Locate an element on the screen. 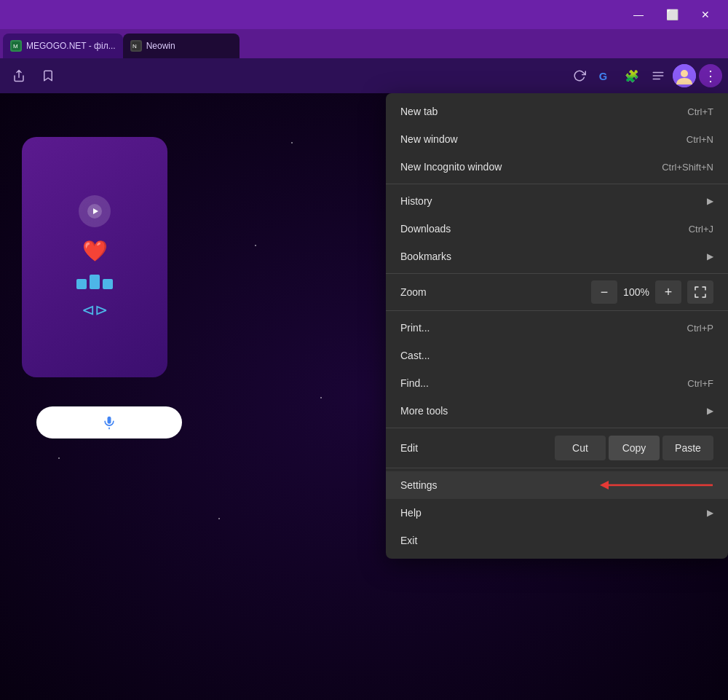  menu-item-find-shortcut: Ctrl+F is located at coordinates (700, 383).